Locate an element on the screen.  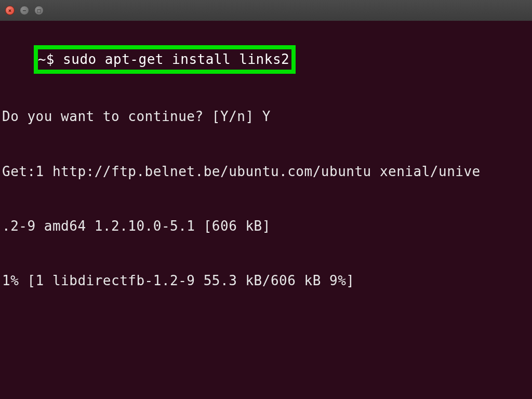
output-line: Do you want to continue? [Y/n] Y is located at coordinates (266, 116).